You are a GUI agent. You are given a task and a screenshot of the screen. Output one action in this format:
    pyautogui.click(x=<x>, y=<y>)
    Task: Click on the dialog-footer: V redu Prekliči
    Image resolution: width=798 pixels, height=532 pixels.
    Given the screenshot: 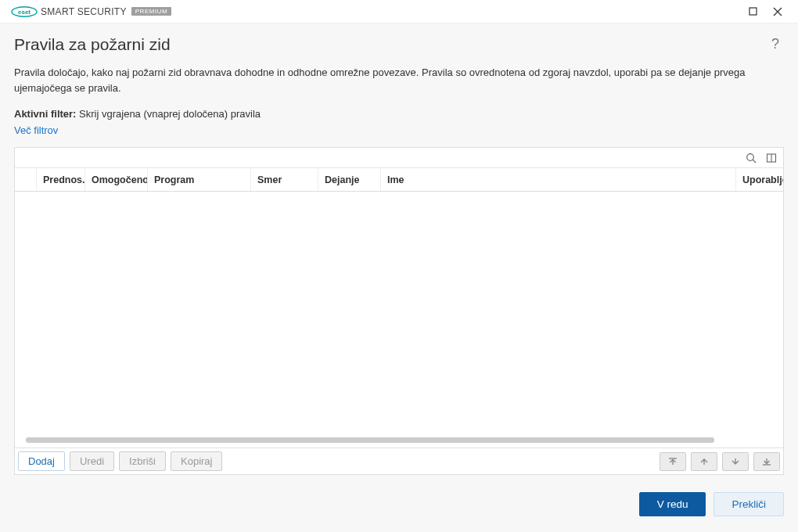 What is the action you would take?
    pyautogui.click(x=399, y=504)
    